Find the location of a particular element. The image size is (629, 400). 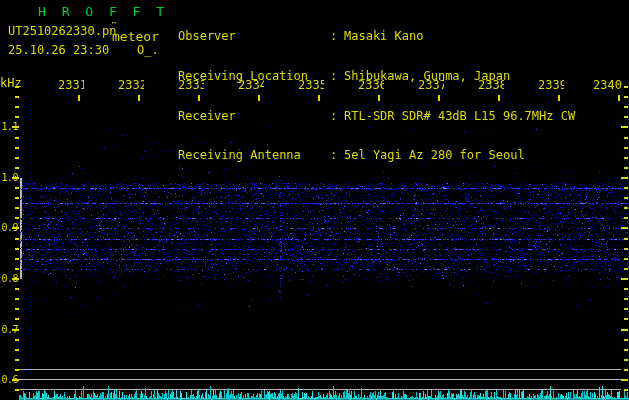

location-row: Receiving Location:Shibukawa, Gunma, Jap… is located at coordinates (376, 76).